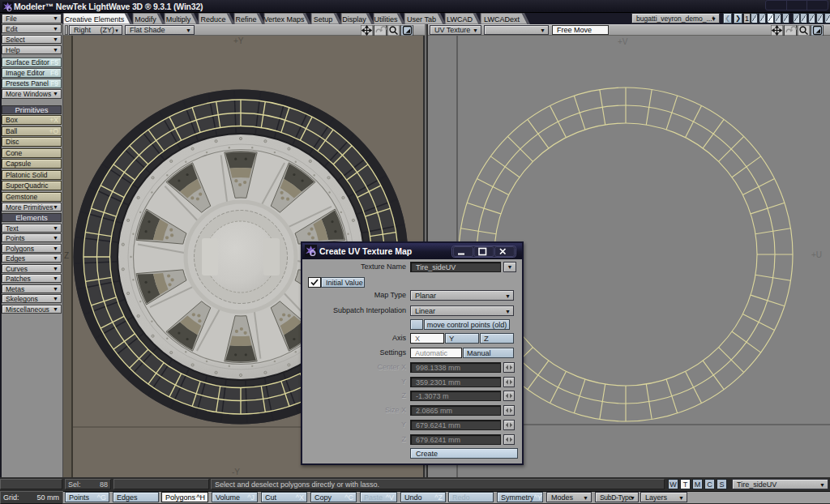 The width and height of the screenshot is (830, 504). Describe the element at coordinates (421, 19) in the screenshot. I see `svg-text: User Tab` at that location.